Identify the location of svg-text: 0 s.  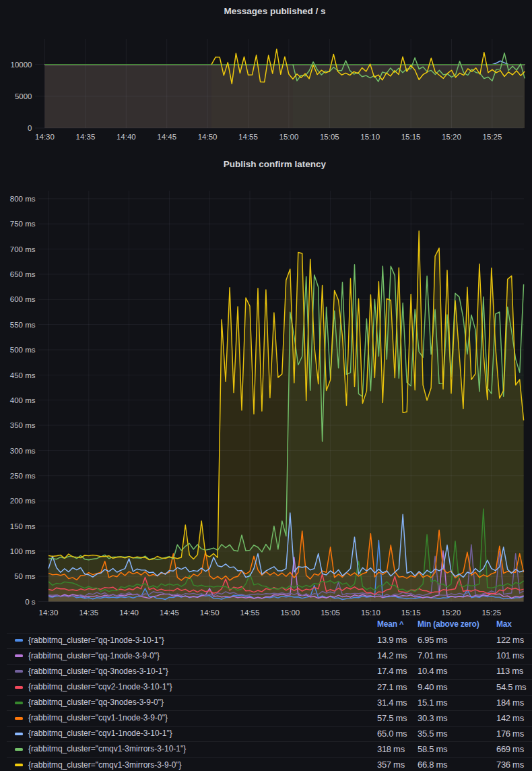
(30, 602).